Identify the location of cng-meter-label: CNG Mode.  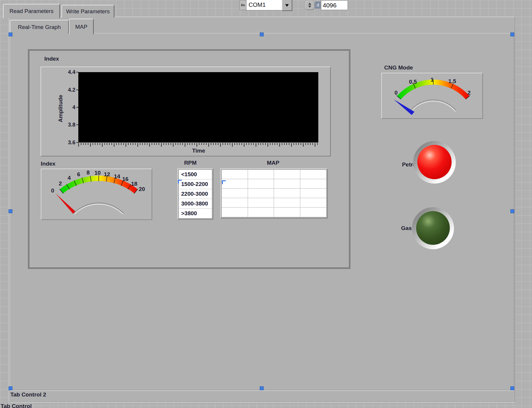
(398, 68).